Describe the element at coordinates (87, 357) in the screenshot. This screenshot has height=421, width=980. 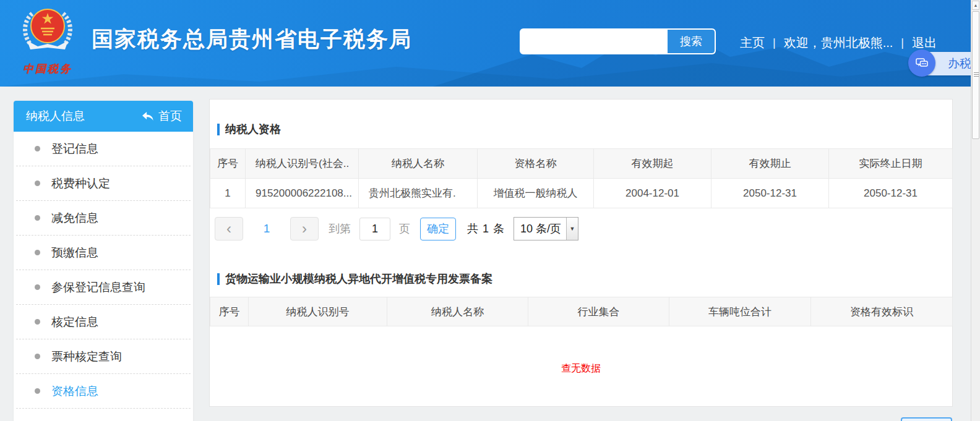
I see `sidebar-item-label: 票种核定查询` at that location.